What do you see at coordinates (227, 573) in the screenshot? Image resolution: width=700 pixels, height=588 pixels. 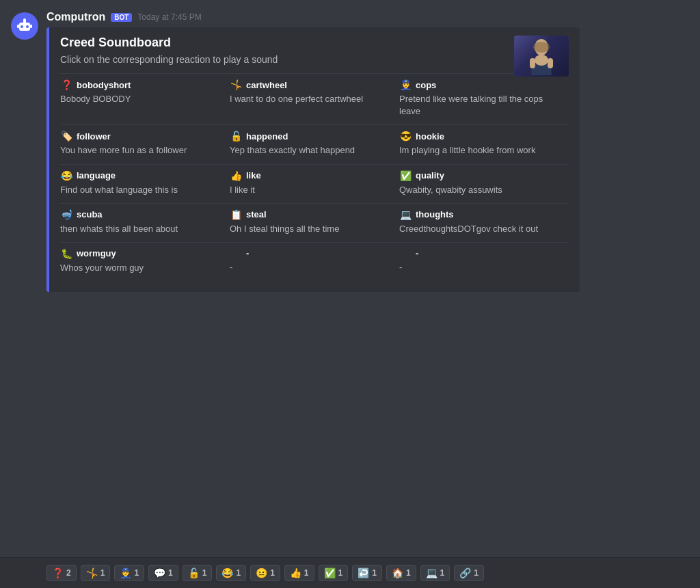 I see `reaction-emoji: 😂` at bounding box center [227, 573].